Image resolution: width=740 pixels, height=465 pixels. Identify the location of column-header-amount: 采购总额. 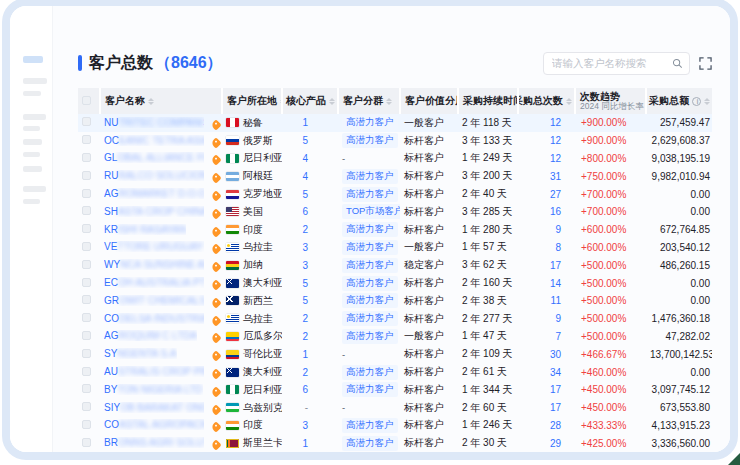
(679, 101).